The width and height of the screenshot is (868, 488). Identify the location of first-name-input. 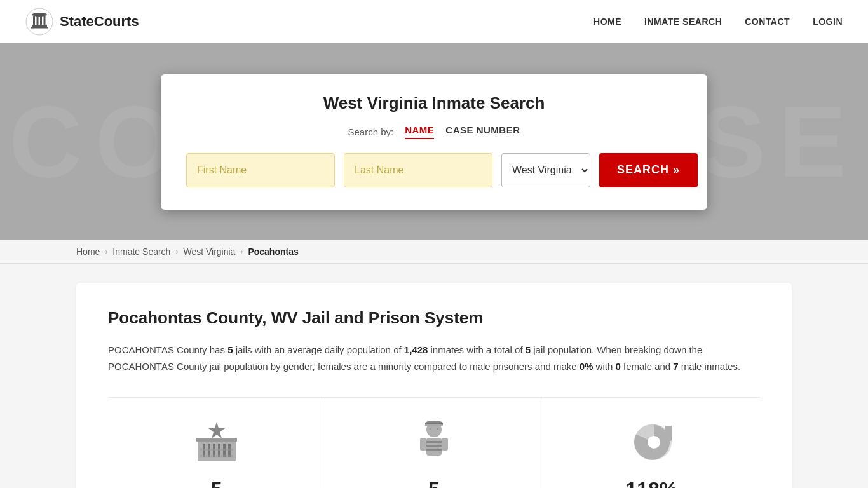
(261, 170).